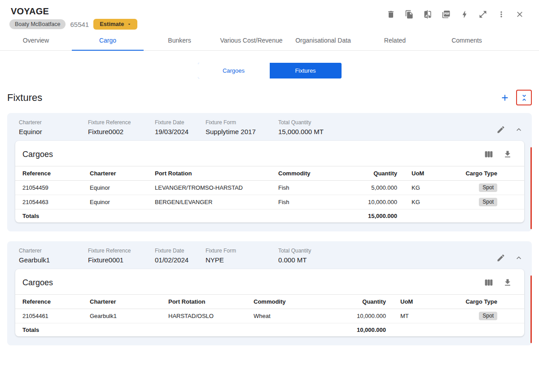 Image resolution: width=539 pixels, height=392 pixels. What do you see at coordinates (431, 187) in the screenshot?
I see `cell-uom: KG` at bounding box center [431, 187].